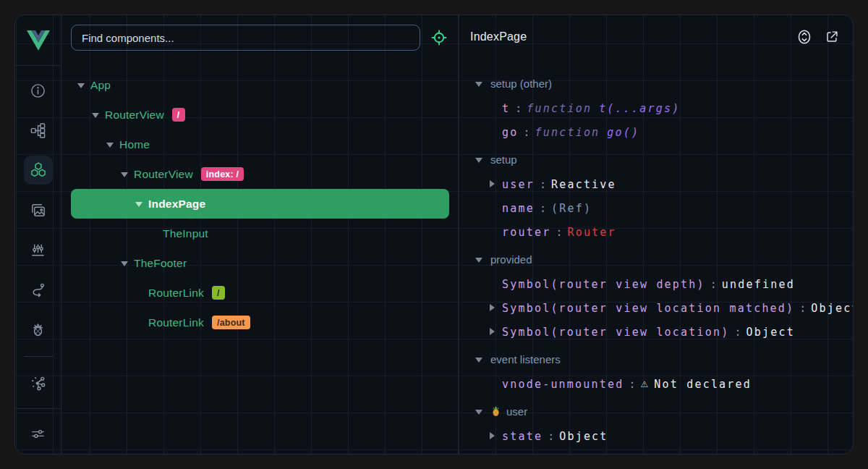  Describe the element at coordinates (260, 204) in the screenshot. I see `tree-item: IndexPage` at that location.